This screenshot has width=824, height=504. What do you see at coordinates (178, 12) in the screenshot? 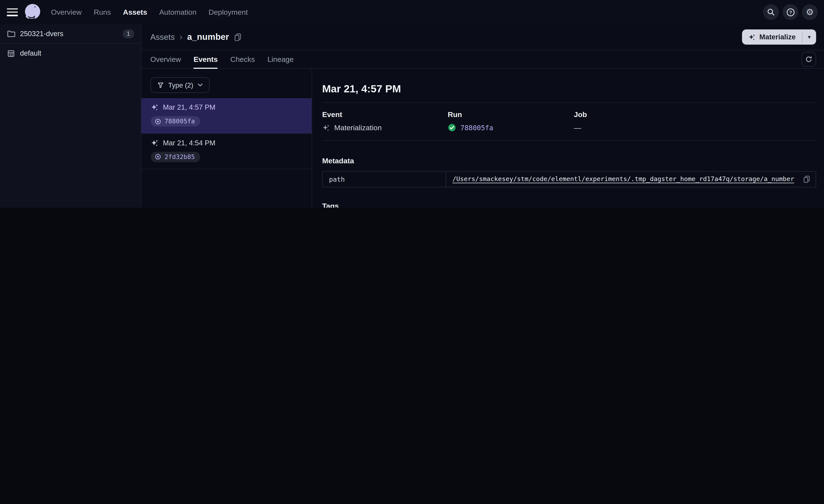
I see `nav-item-automation: Automation` at bounding box center [178, 12].